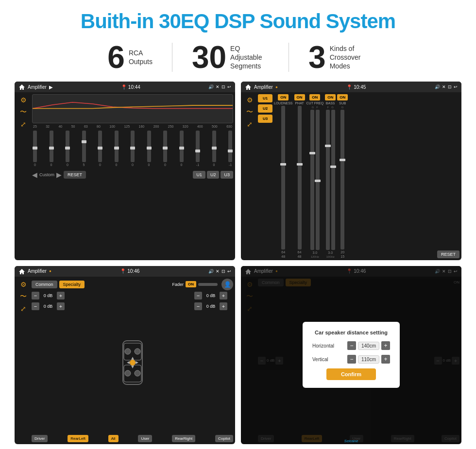 The image size is (476, 449). I want to click on spk-rearright-button: RearRight, so click(184, 439).